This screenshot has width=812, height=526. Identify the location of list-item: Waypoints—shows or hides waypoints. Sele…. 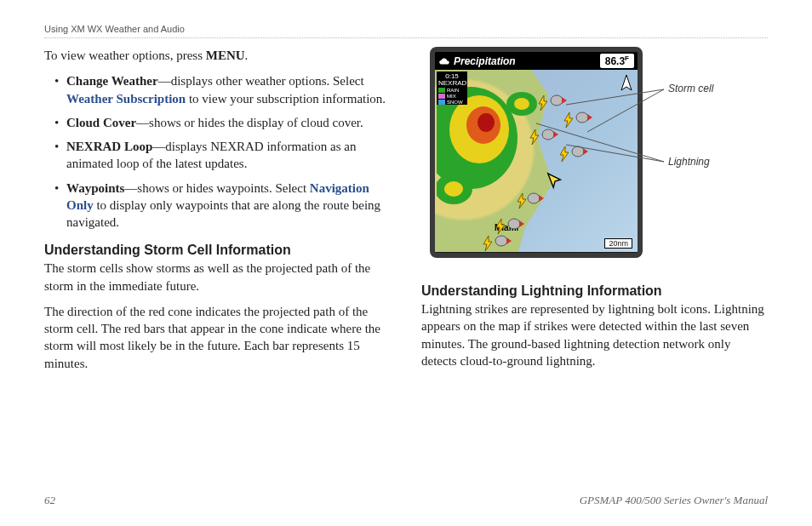
(223, 206).